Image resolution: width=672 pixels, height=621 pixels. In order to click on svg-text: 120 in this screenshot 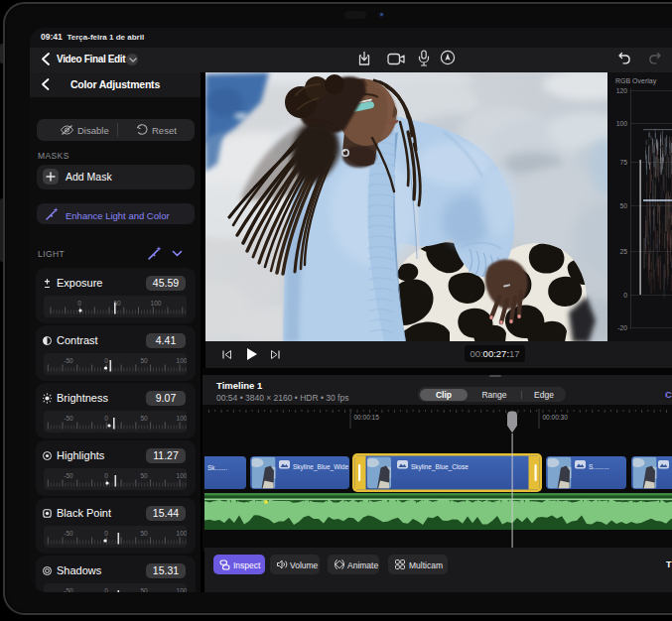, I will do `click(622, 91)`.